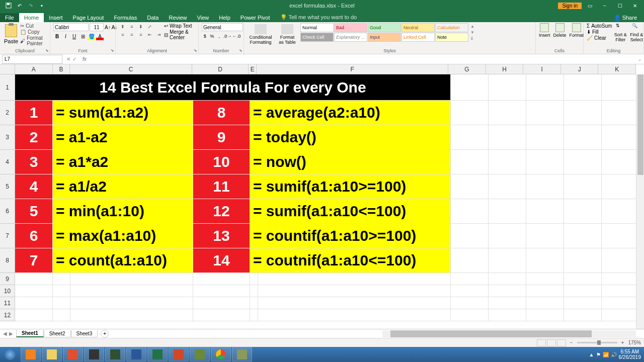 This screenshot has height=362, width=644. I want to click on save-icon, so click(9, 6).